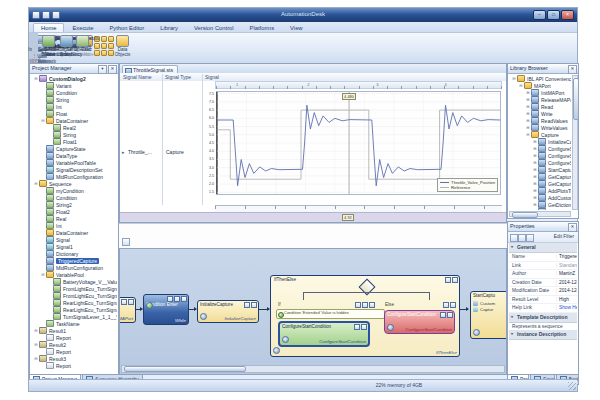 Image resolution: width=600 pixels, height=400 pixels. Describe the element at coordinates (540, 156) in the screenshot. I see `library-item-configurestopcondition: ⊞ConfigureStopCondition` at that location.